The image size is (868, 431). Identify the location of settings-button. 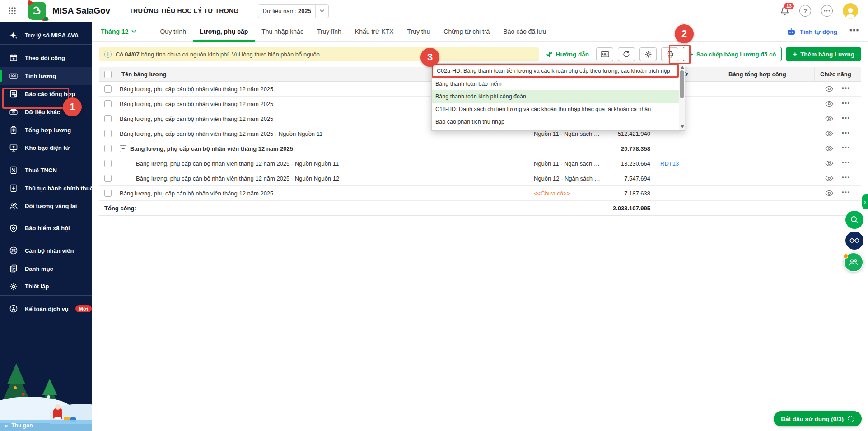
(648, 54).